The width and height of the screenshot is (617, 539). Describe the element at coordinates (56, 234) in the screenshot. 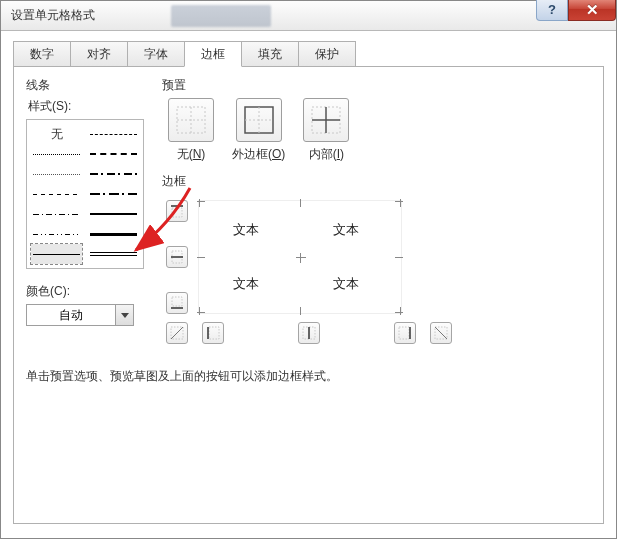

I see `style-dash-dot-dot2` at that location.